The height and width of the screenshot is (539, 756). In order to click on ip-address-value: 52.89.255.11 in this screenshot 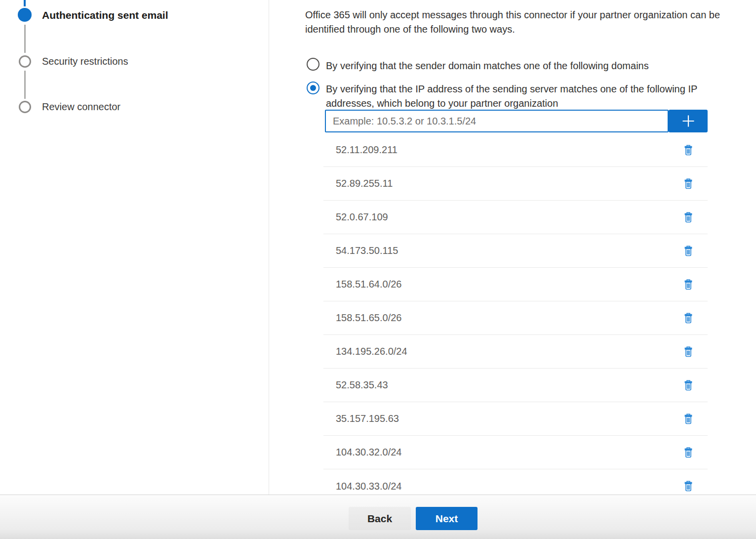, I will do `click(364, 184)`.